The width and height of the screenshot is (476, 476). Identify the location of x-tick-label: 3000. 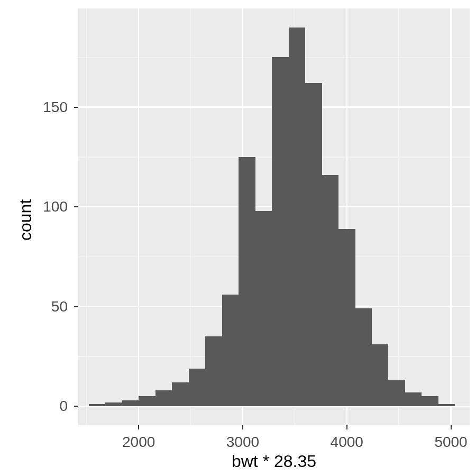
(243, 442).